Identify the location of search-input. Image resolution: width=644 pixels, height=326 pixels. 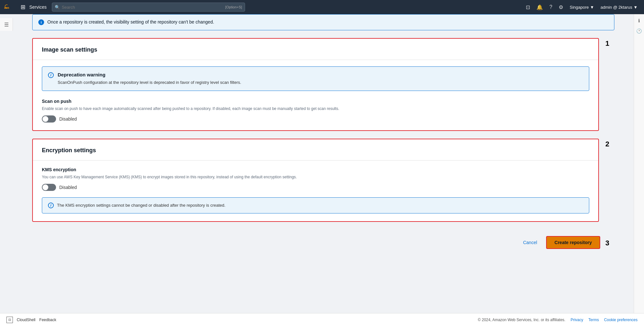
(143, 7).